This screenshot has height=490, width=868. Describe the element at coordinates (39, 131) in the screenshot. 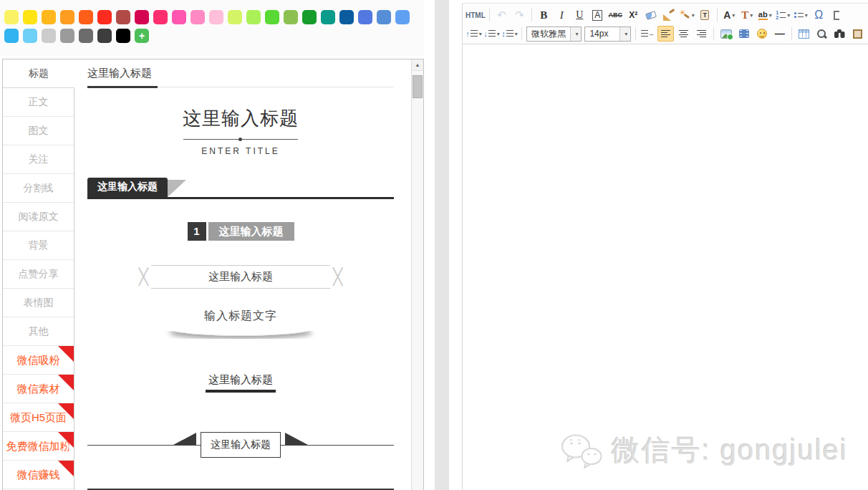

I see `sidebar-item-category: 图文` at that location.